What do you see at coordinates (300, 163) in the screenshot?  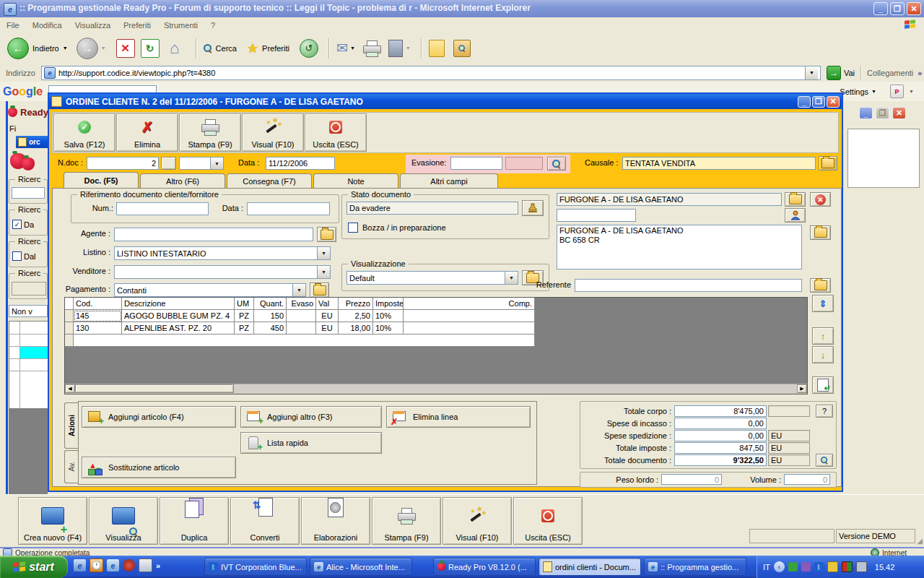 I see `data-field: 11/12/2006` at bounding box center [300, 163].